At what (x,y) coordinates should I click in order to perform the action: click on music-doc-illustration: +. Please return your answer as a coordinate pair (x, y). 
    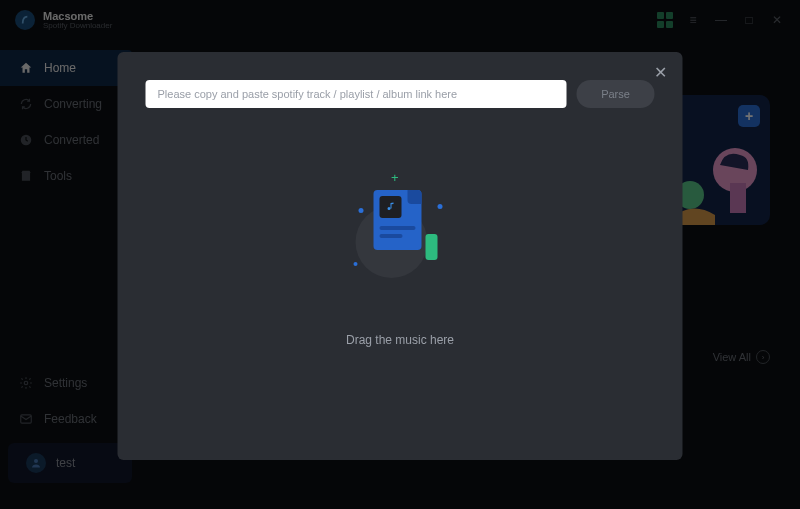
    Looking at the image, I should click on (400, 233).